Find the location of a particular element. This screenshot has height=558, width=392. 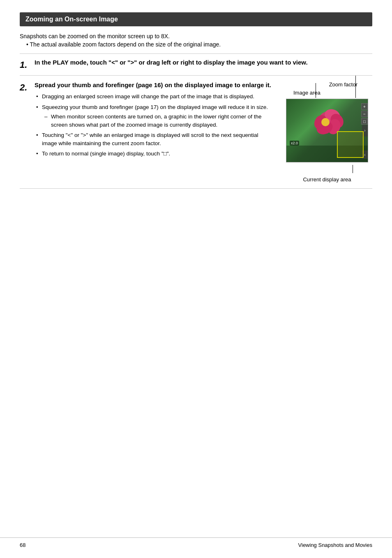

zoom-in-button: + is located at coordinates (364, 107).